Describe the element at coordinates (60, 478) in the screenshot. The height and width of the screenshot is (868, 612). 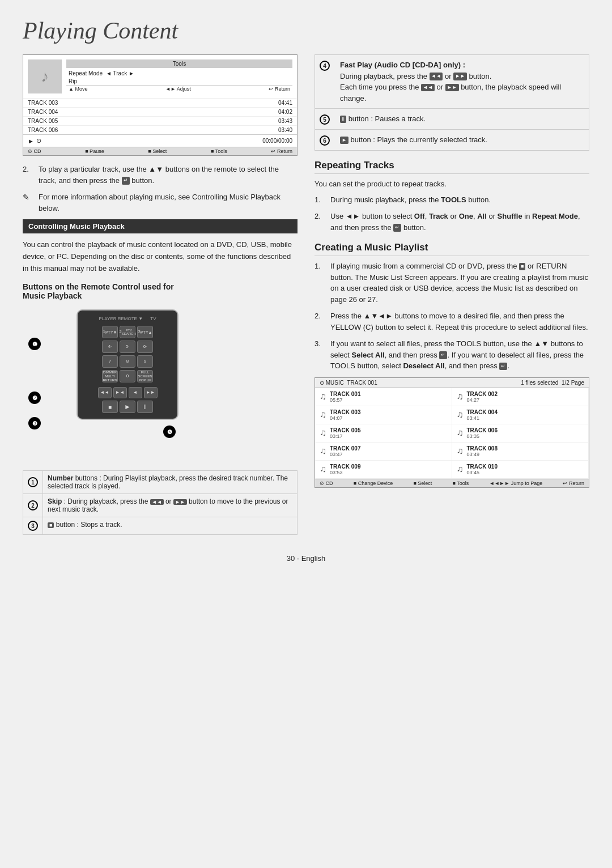
I see `feature-label-1: Number` at that location.